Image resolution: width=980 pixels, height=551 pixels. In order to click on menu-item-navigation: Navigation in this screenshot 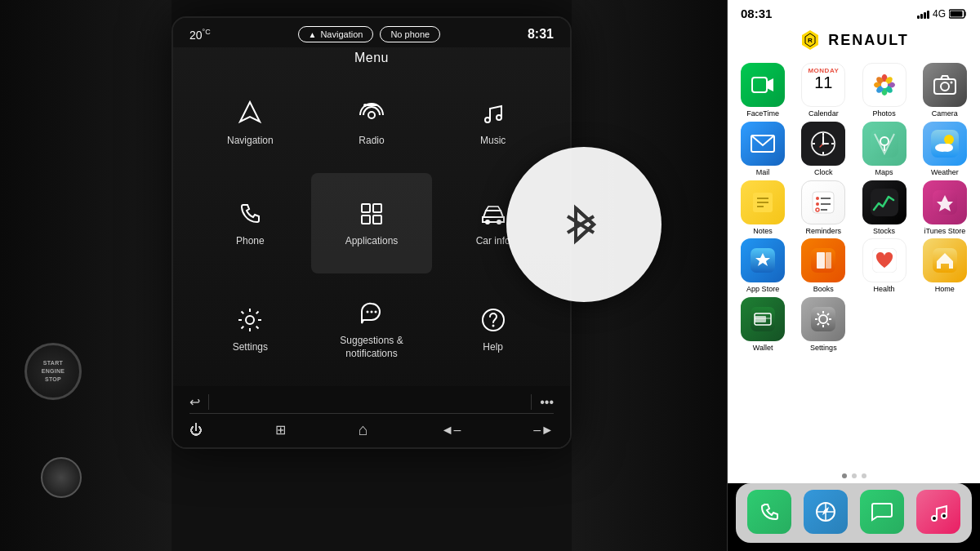, I will do `click(250, 123)`.